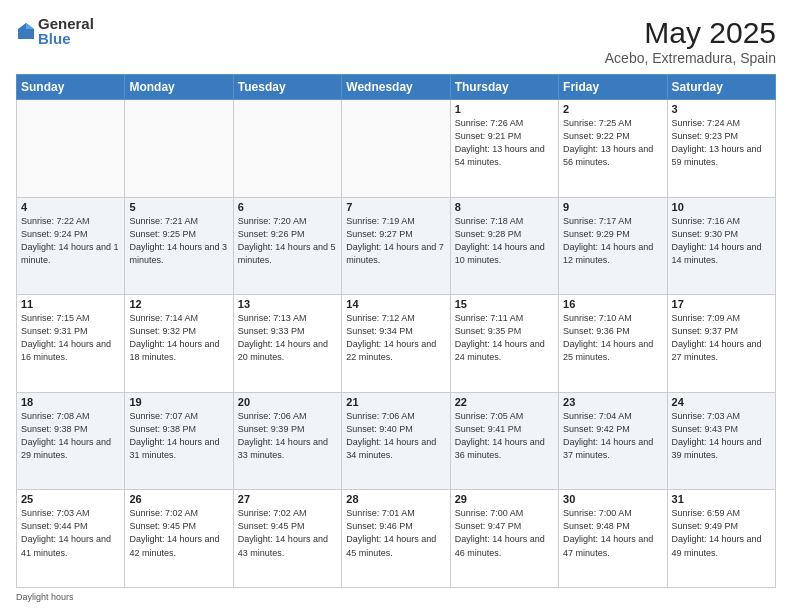  I want to click on day-info: Sunrise: 6:59 AM Sunset: 9:49 PM Dayligh…, so click(722, 533).